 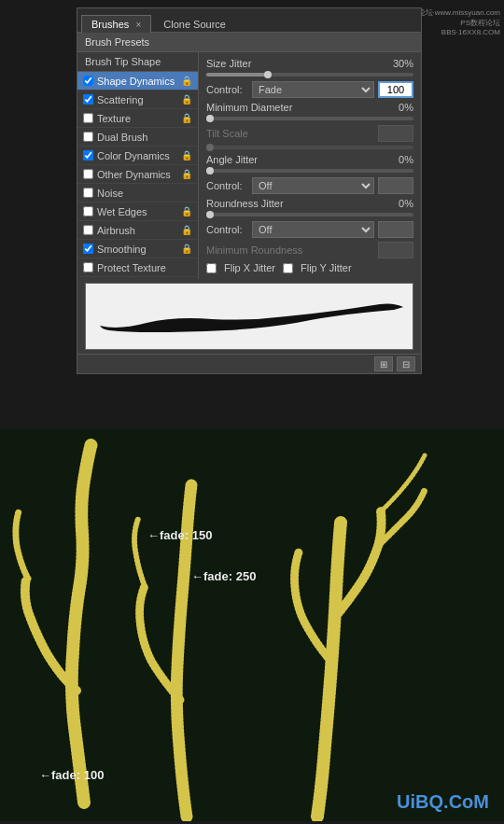 What do you see at coordinates (314, 230) in the screenshot?
I see `control3-select: Off Fade` at bounding box center [314, 230].